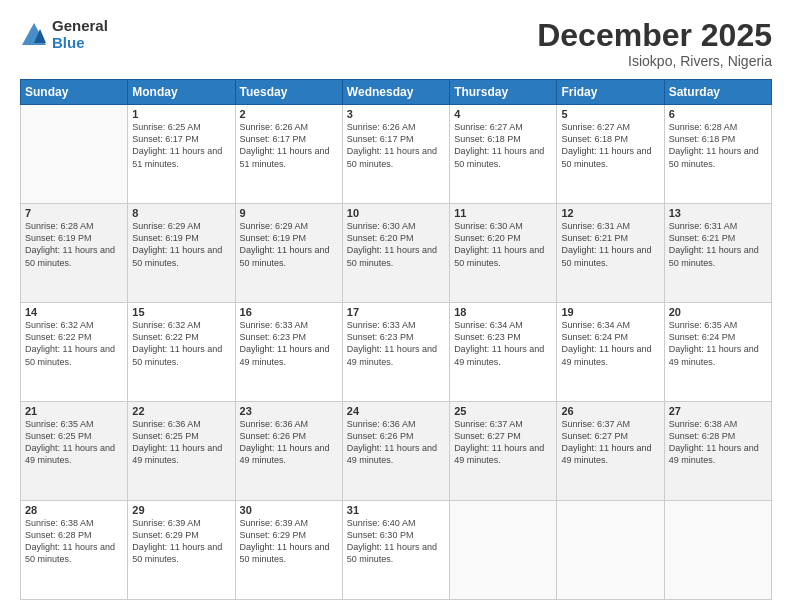 Image resolution: width=792 pixels, height=612 pixels. Describe the element at coordinates (288, 92) in the screenshot. I see `col-header-tuesday: Tuesday` at that location.